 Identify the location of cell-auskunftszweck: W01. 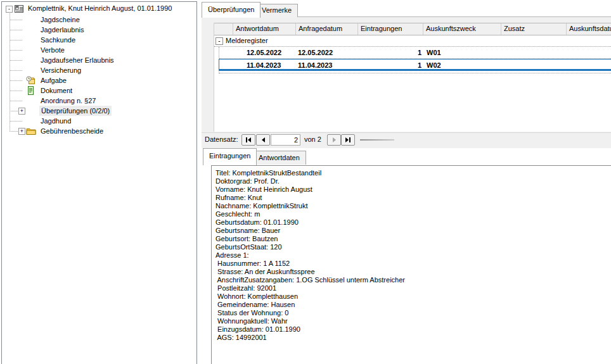
(463, 53).